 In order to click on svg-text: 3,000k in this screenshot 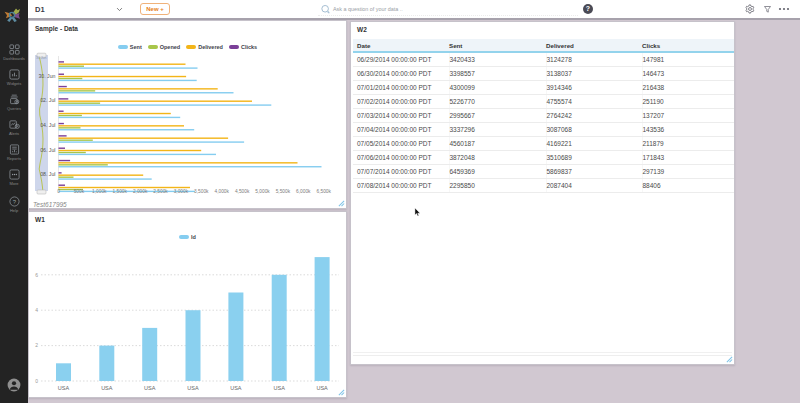, I will do `click(182, 192)`.